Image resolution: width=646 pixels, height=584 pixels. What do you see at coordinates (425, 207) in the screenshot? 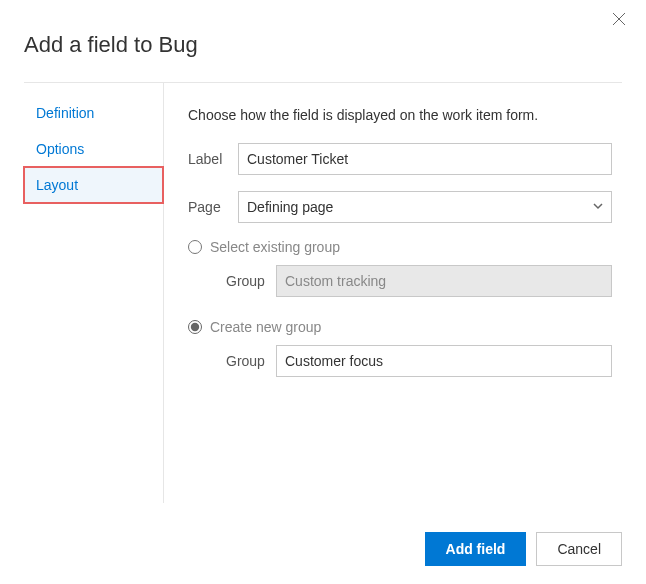
I see `page-select` at bounding box center [425, 207].